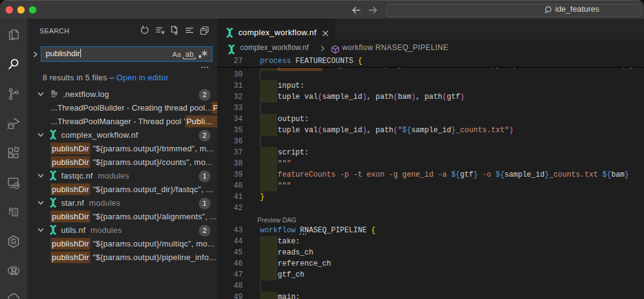  Describe the element at coordinates (14, 242) in the screenshot. I see `svg-text: G` at that location.